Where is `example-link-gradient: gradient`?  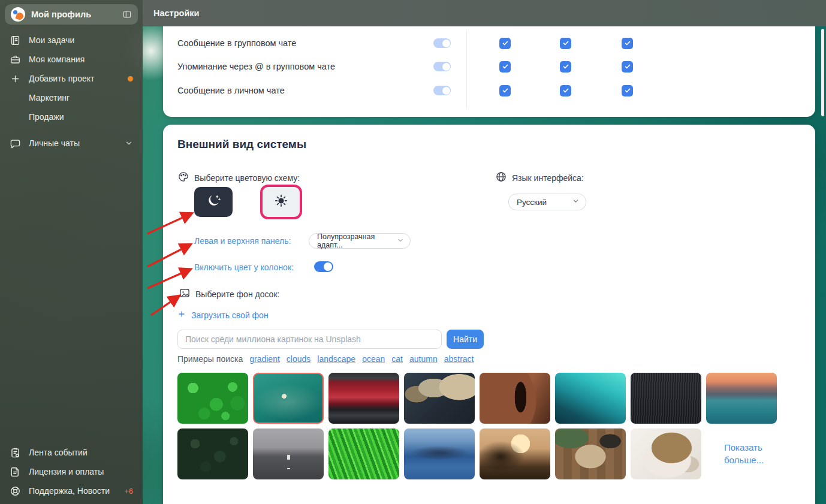 example-link-gradient: gradient is located at coordinates (265, 359).